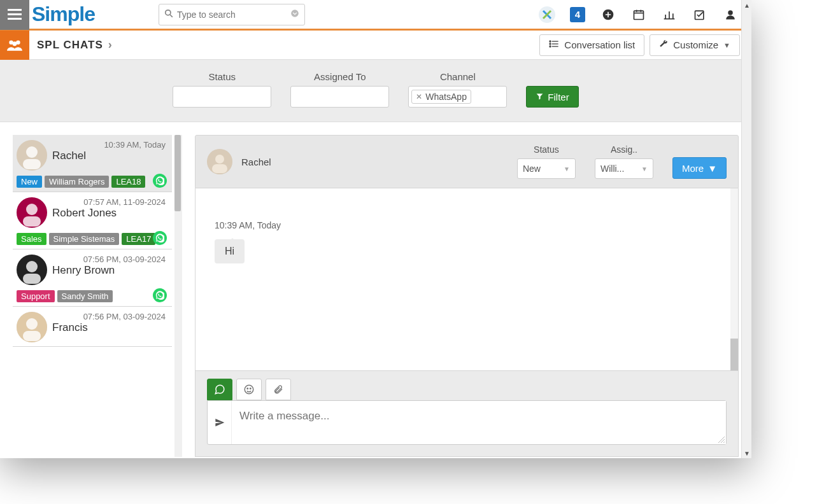  I want to click on tag-row: SupportSandy Smith, so click(91, 297).